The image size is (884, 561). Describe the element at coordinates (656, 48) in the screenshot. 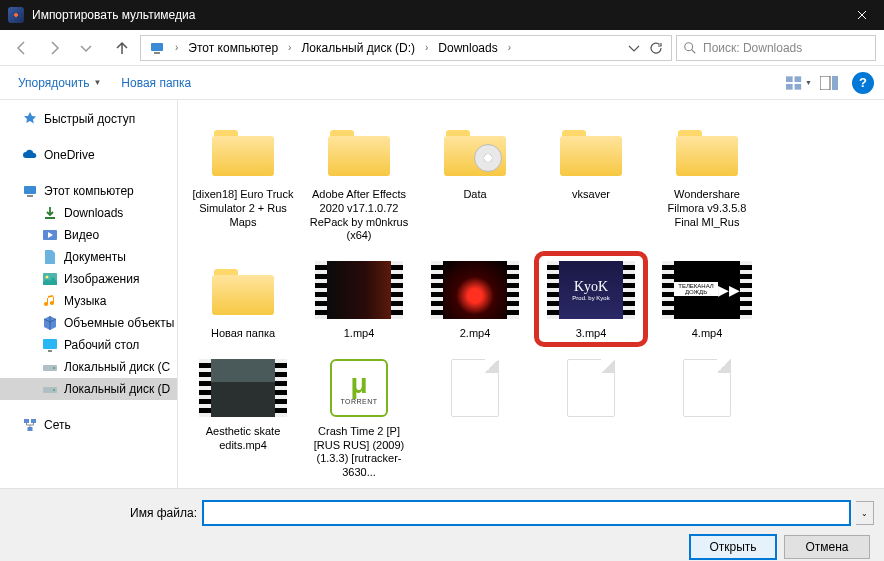

I see `refresh-icon` at that location.